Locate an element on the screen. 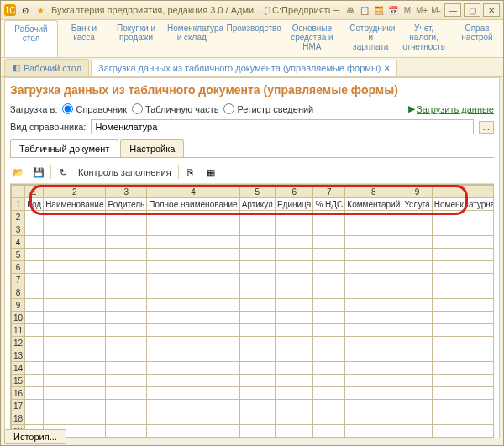 This screenshot has width=504, height=446. ref-kind-select-button: ... is located at coordinates (486, 128).